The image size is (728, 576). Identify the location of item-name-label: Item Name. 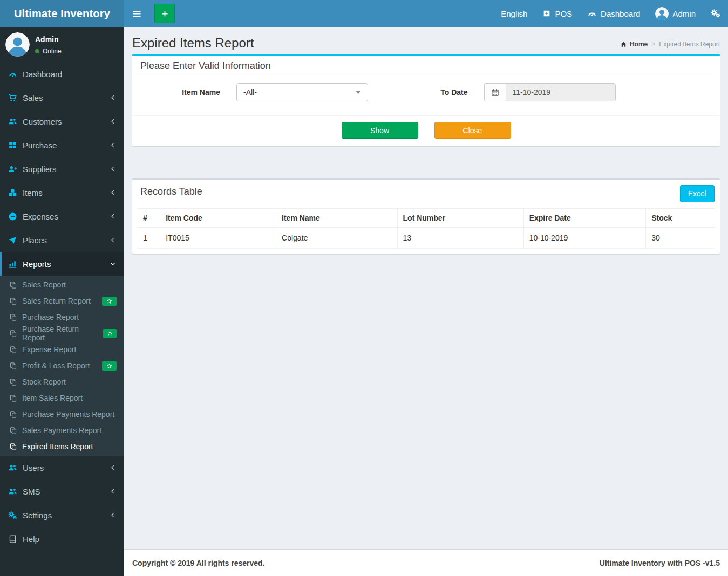
(188, 92).